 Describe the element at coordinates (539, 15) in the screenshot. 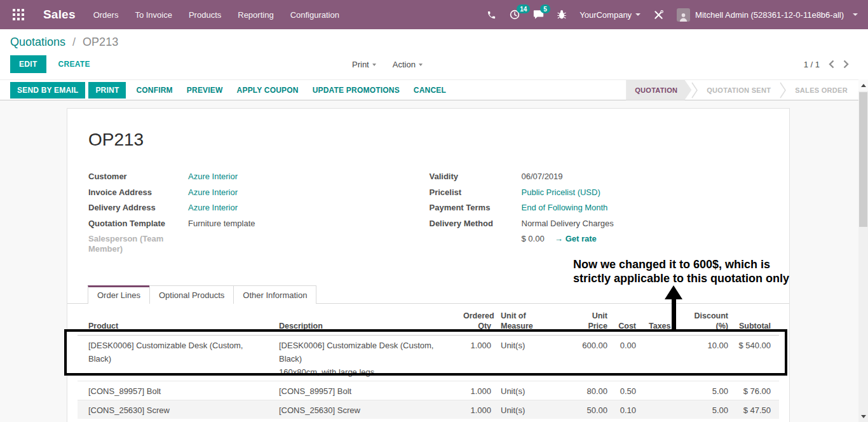

I see `messages-icon: 5` at that location.